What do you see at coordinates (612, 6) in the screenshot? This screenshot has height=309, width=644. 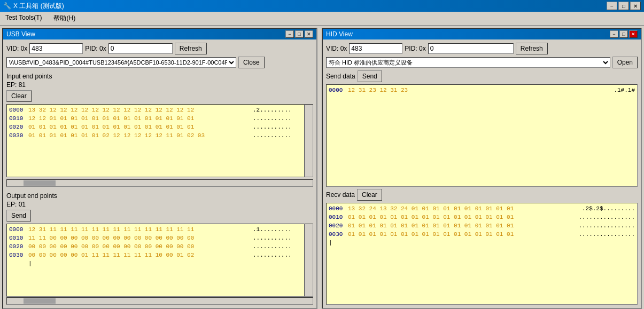 I see `minimize-button: −` at bounding box center [612, 6].